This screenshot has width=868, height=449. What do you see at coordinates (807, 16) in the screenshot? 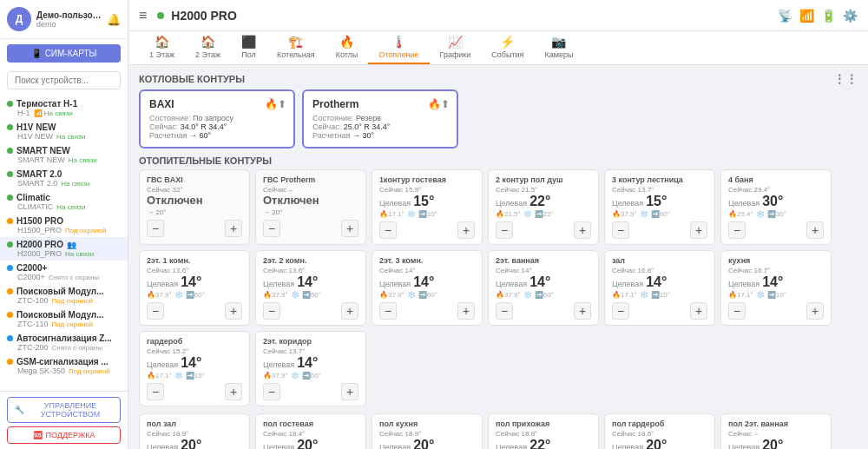
I see `wifi-icon: 📶` at bounding box center [807, 16].